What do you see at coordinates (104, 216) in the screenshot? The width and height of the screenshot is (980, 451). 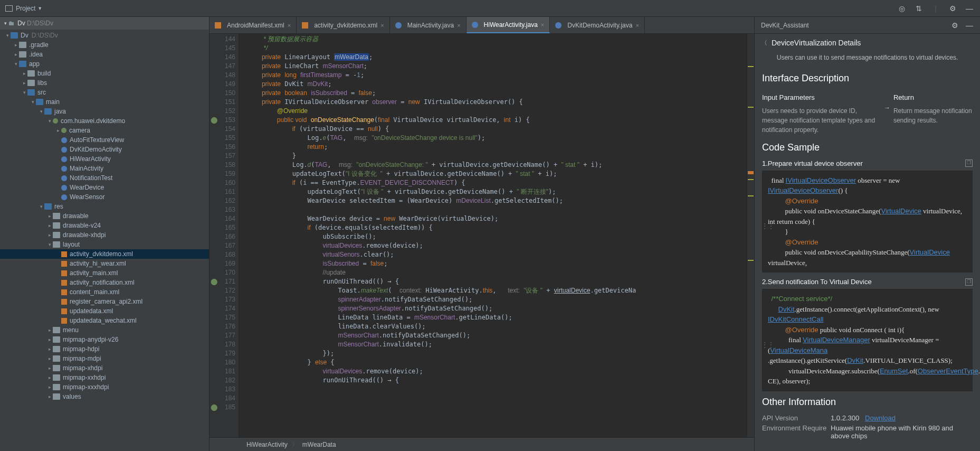 I see `tree-item: drawable` at bounding box center [104, 216].